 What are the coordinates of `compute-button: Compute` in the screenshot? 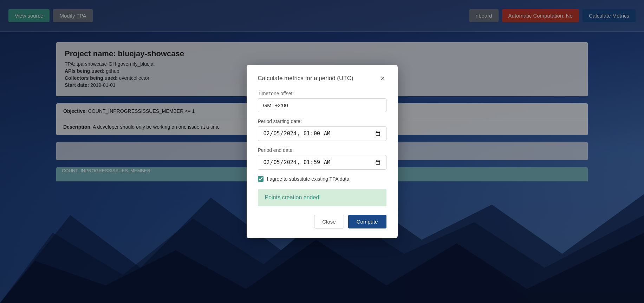 It's located at (367, 221).